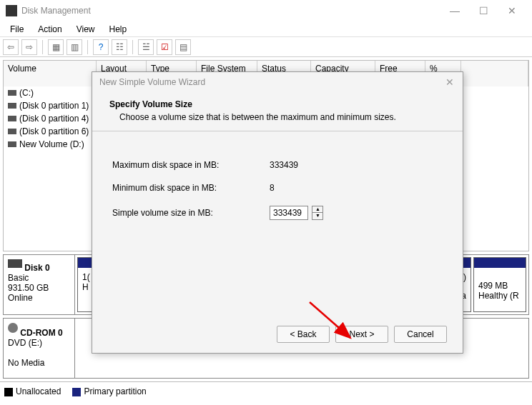 The width and height of the screenshot is (532, 405). I want to click on legend: Unallocated Primary partition, so click(266, 391).